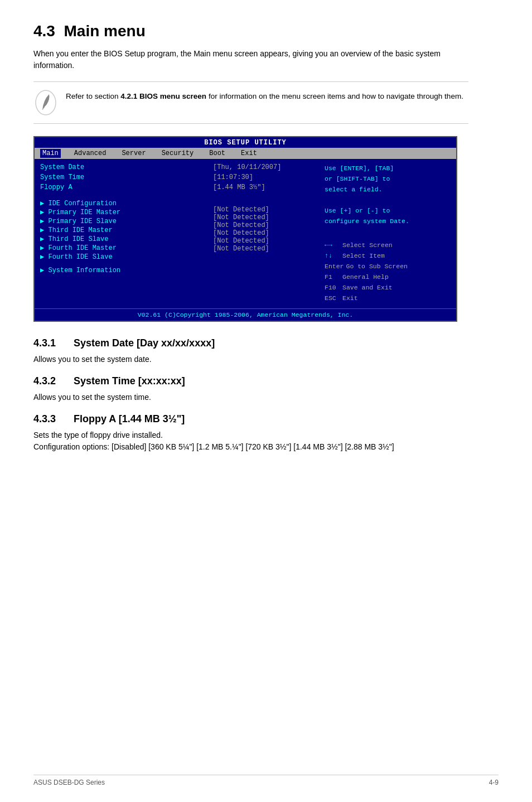  I want to click on bios-submenu-ide-config: IDE Configuration, so click(124, 203).